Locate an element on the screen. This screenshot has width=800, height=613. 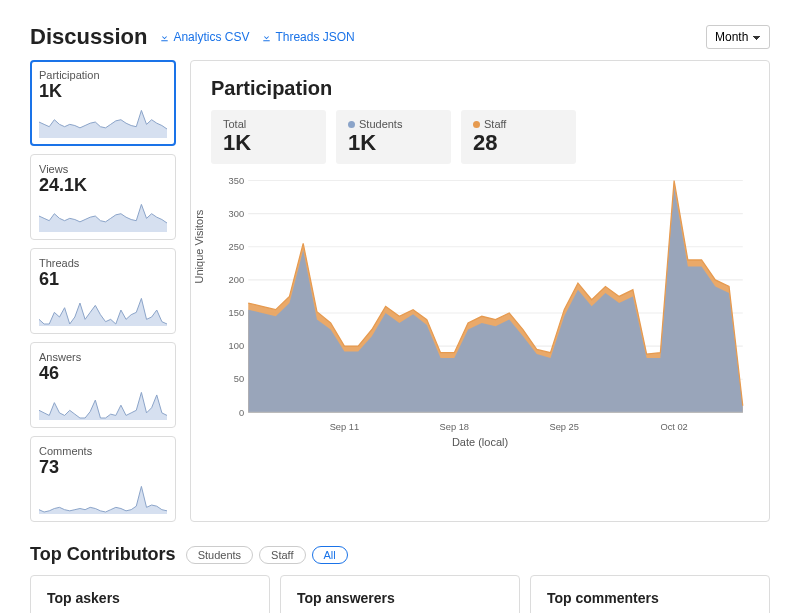
contrib-card-top-askers: Top askers Name Questions is located at coordinates (150, 594).